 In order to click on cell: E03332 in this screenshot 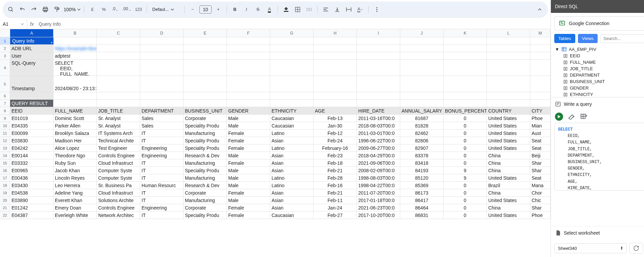, I will do `click(32, 163)`.